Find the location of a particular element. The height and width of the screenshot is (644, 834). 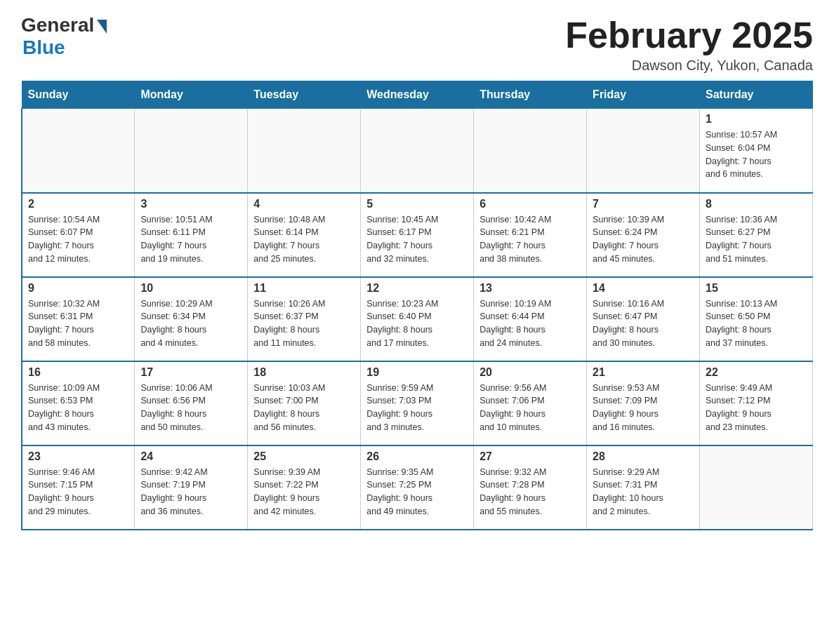

calendar-cell: 22Sunrise: 9:49 AM Sunset: 7:12 PM Dayli… is located at coordinates (757, 403).